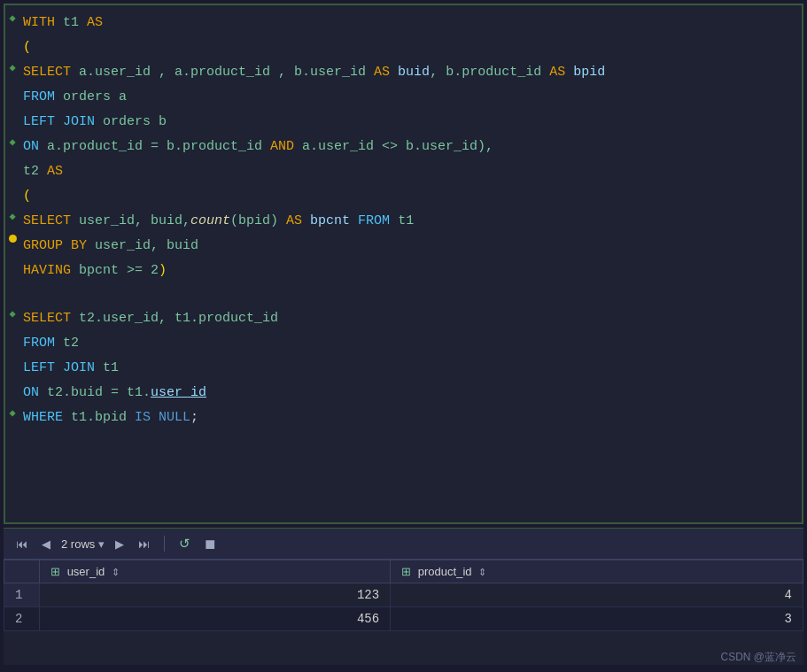 This screenshot has width=807, height=672. I want to click on results-toolbar: ⏮ ◀ 2 rows ▾ ▶ ⏭ ↺ ◼, so click(404, 544).